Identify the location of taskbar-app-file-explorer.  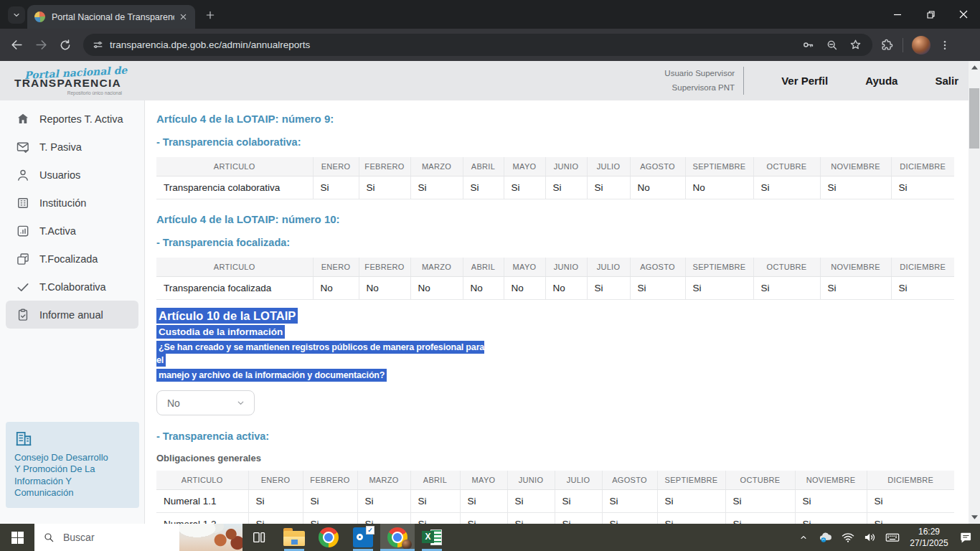
(294, 537).